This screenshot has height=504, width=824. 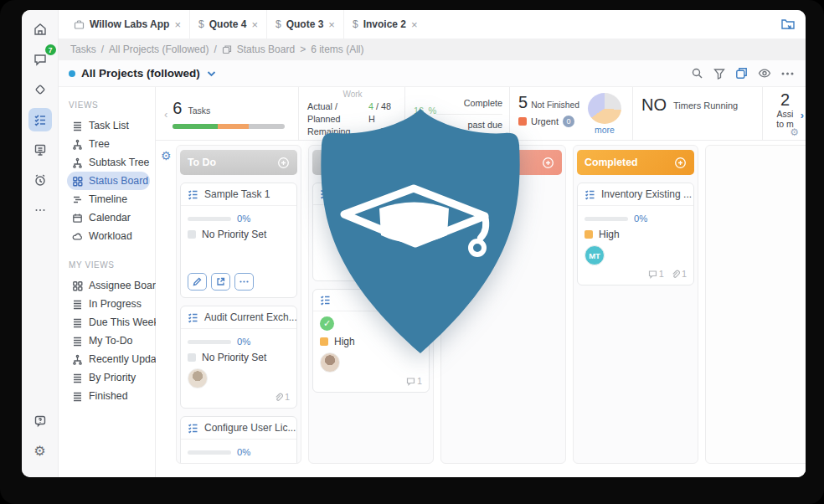 I want to click on card-more-button, so click(x=245, y=281).